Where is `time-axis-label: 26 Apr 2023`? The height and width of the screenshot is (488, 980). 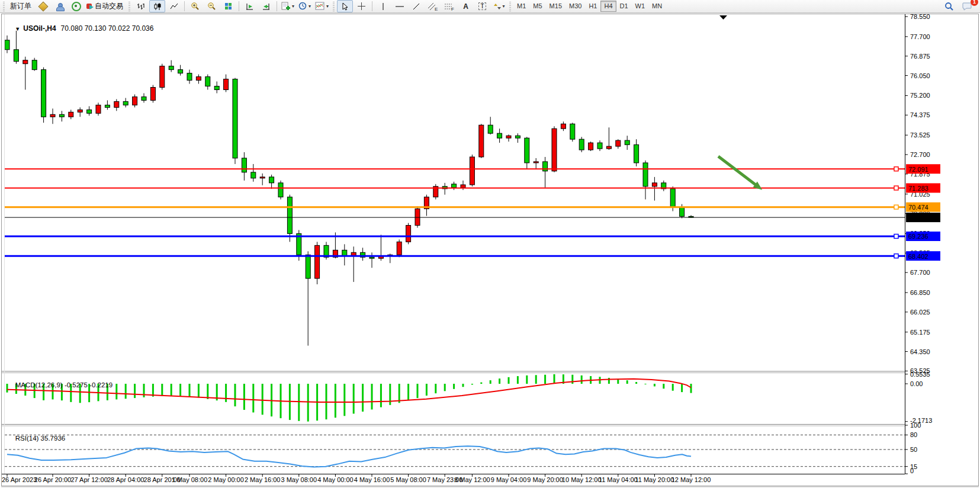 time-axis-label: 26 Apr 2023 is located at coordinates (19, 480).